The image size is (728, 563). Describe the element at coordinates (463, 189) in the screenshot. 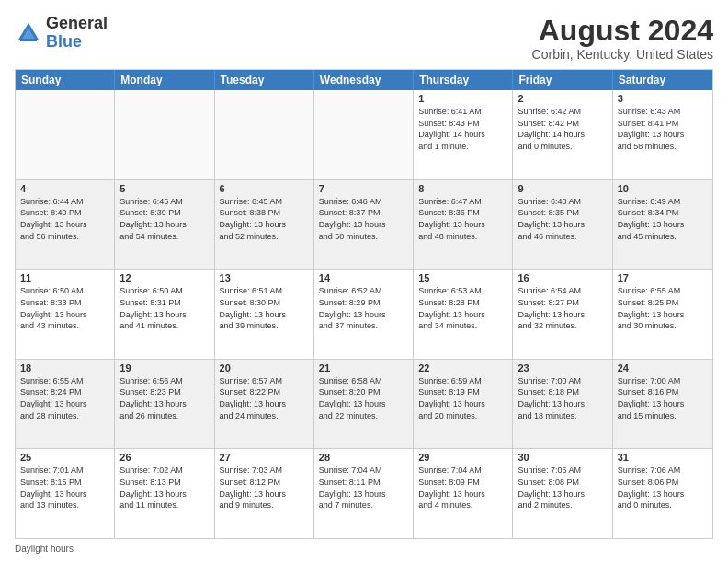

I see `day-number: 8` at that location.